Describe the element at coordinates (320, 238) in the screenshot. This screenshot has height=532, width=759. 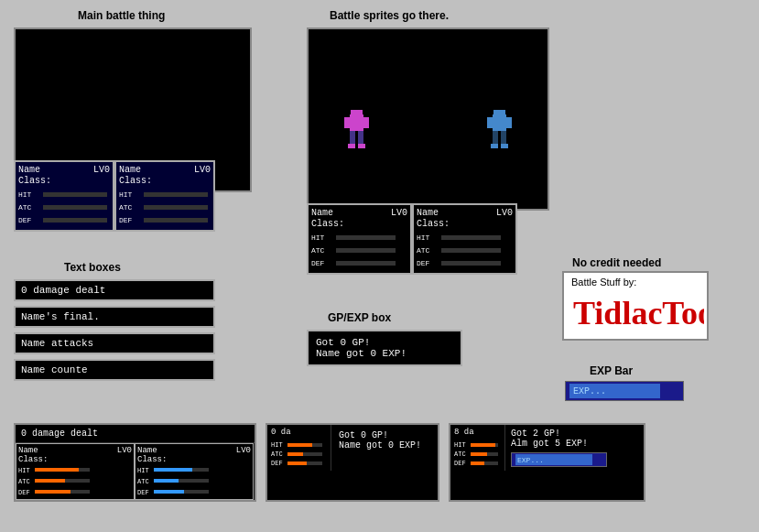
I see `sp-hit-lbl: HIT` at that location.